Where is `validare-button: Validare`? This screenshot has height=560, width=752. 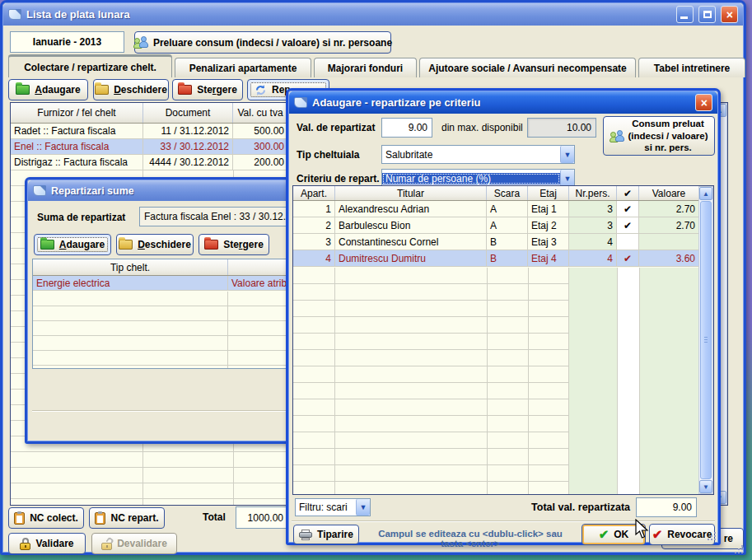
validare-button: Validare is located at coordinates (47, 544).